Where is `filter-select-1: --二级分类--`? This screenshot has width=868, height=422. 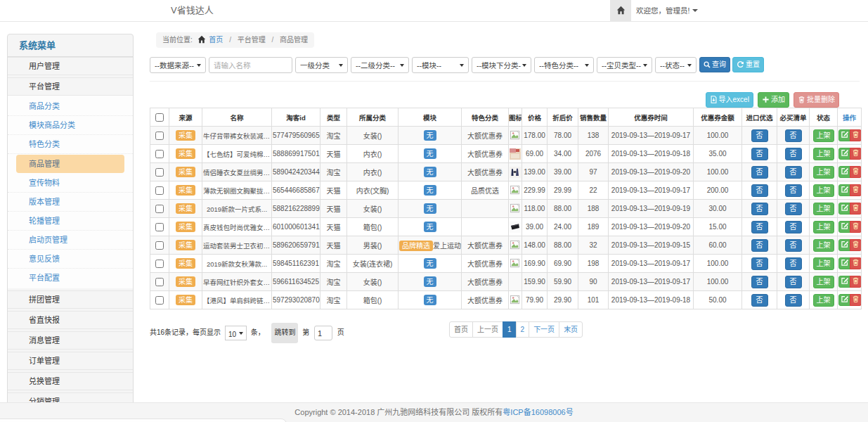 filter-select-1: --二级分类-- is located at coordinates (380, 65).